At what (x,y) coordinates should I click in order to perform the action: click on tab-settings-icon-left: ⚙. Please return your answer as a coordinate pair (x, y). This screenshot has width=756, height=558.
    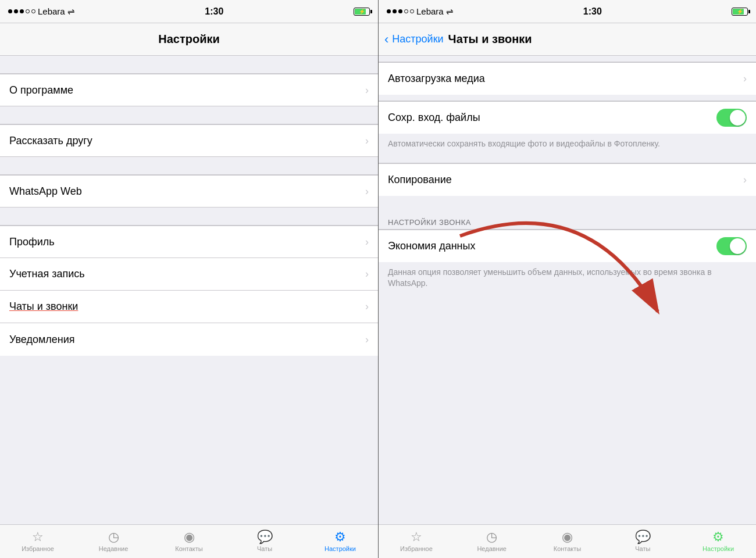
    Looking at the image, I should click on (340, 537).